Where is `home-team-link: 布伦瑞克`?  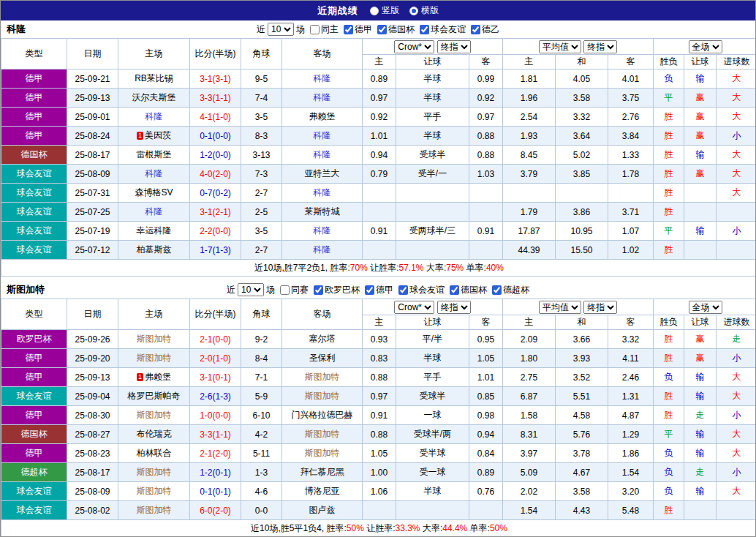 home-team-link: 布伦瑞克 is located at coordinates (154, 435).